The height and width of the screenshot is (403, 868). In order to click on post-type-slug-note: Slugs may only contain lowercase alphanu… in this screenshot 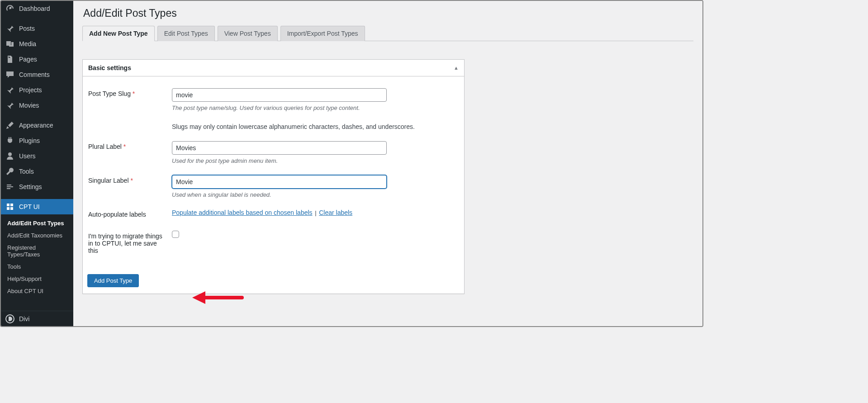, I will do `click(315, 127)`.